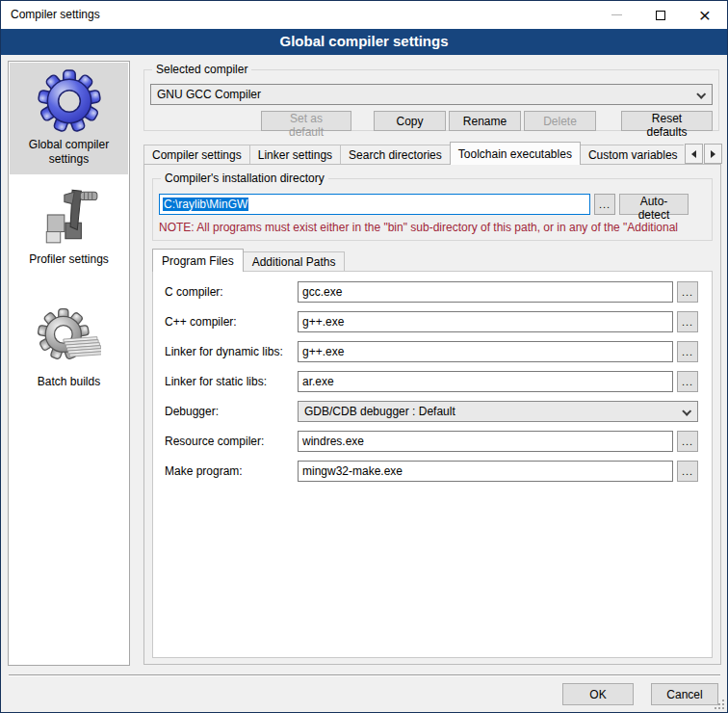 This screenshot has width=728, height=713. What do you see at coordinates (431, 292) in the screenshot?
I see `c-compiler-row: C compiler: ...` at bounding box center [431, 292].